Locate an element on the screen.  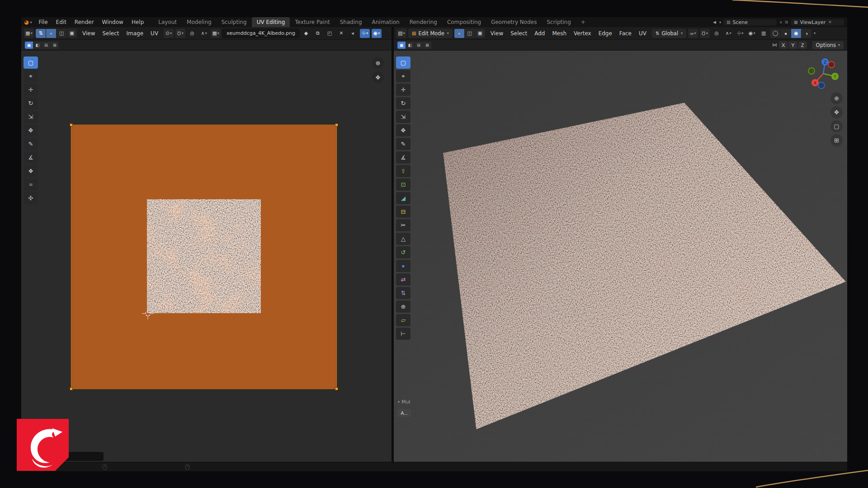
viewport-menu-item: UV is located at coordinates (643, 33).